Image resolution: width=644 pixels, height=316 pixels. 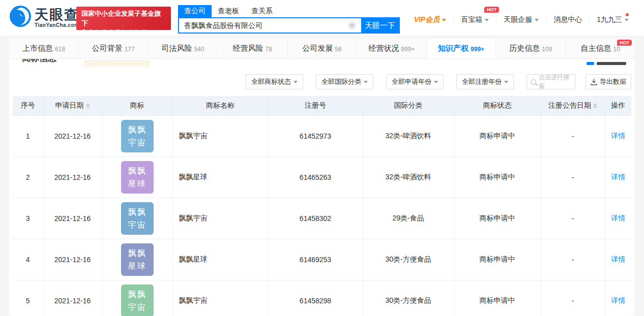 I want to click on cell-seq: 5, so click(x=28, y=298).